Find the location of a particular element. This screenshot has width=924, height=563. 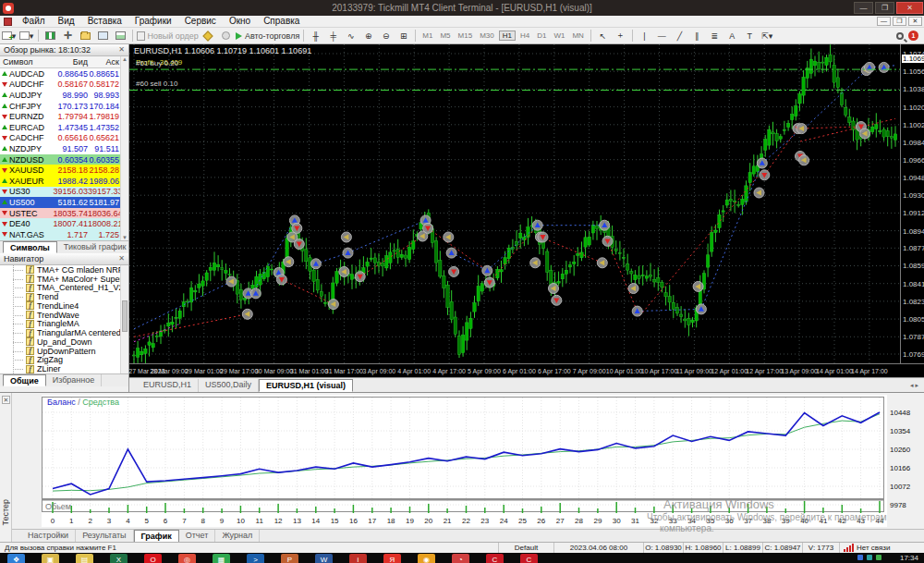

taskbar-icon-app-red-2: C is located at coordinates (529, 558).